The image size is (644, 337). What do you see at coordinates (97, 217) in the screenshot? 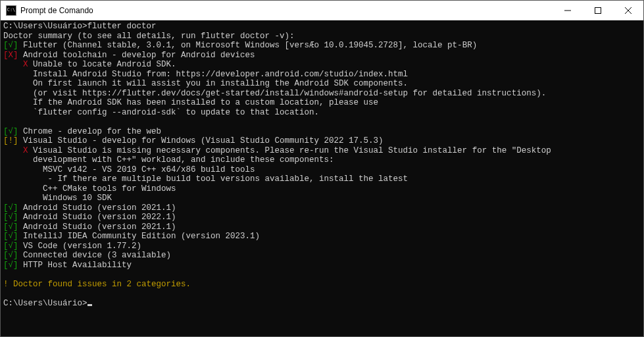
I see `output-line: Android Studio (version 2022.1)` at bounding box center [97, 217].